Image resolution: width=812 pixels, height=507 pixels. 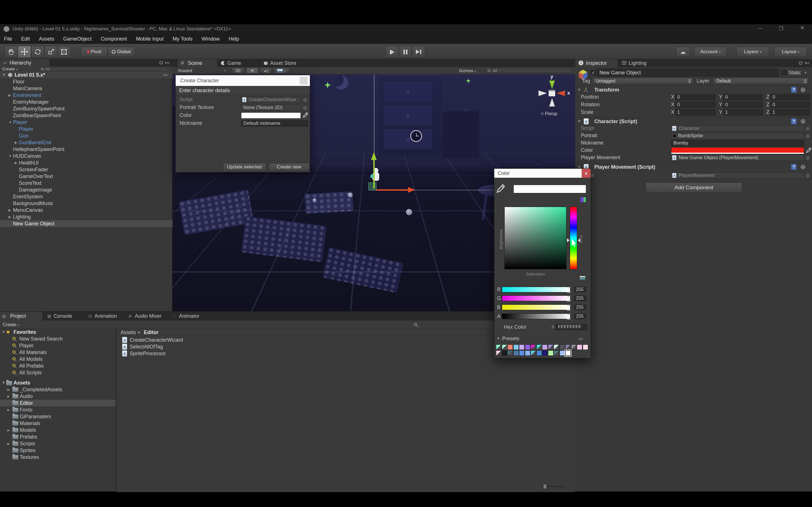 I want to click on slider-value-field: 255, so click(x=580, y=307).